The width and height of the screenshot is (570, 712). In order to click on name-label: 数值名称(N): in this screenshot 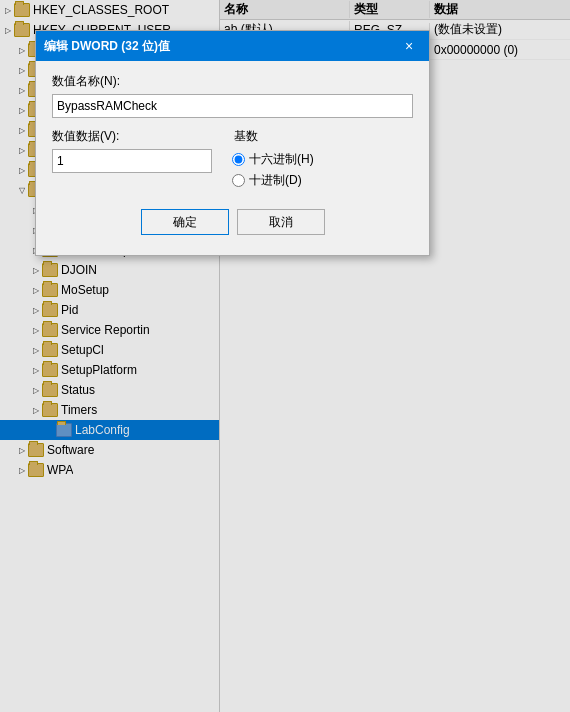, I will do `click(232, 82)`.